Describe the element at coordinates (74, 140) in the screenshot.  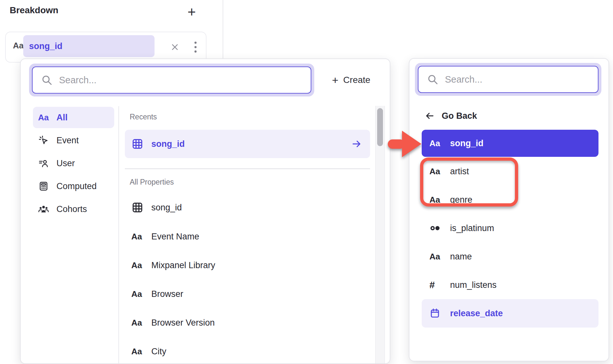
I see `category-tab-event: Event` at that location.